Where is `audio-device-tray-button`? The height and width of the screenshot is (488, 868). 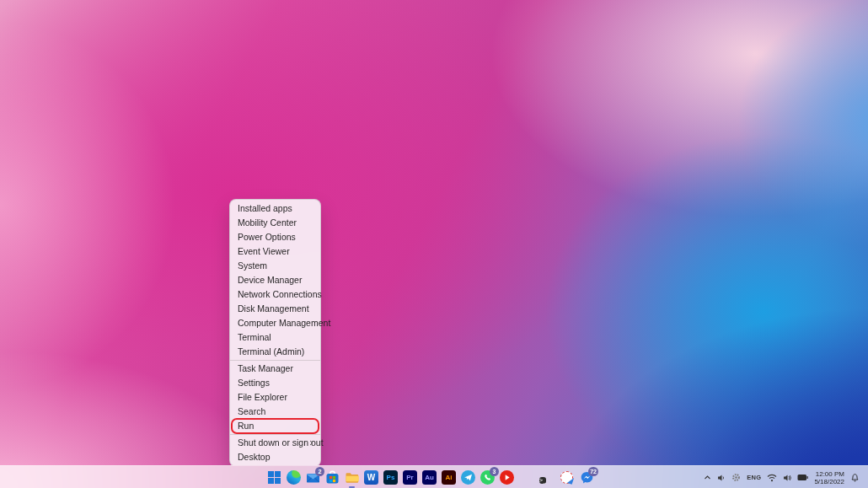 audio-device-tray-button is located at coordinates (721, 478).